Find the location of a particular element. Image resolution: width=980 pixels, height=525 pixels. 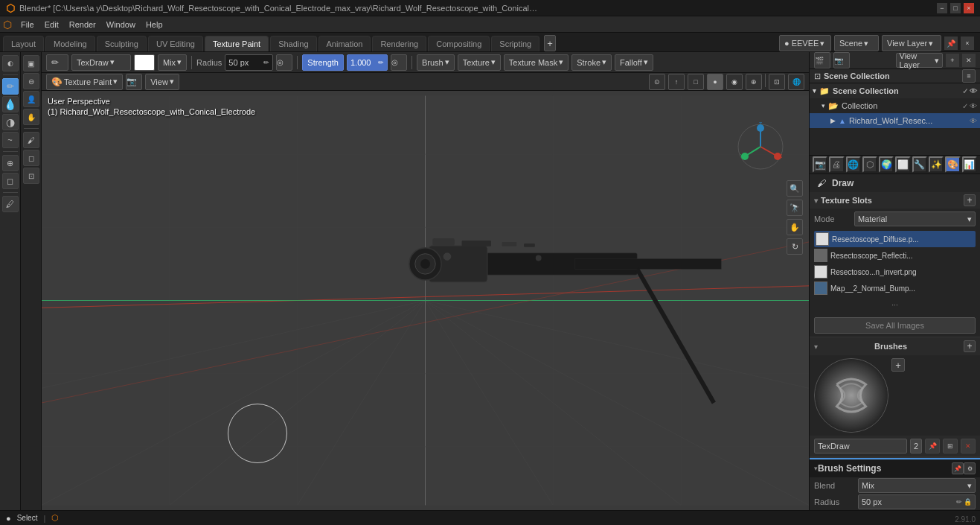

strength-pressure-btn: ◎ is located at coordinates (399, 63).